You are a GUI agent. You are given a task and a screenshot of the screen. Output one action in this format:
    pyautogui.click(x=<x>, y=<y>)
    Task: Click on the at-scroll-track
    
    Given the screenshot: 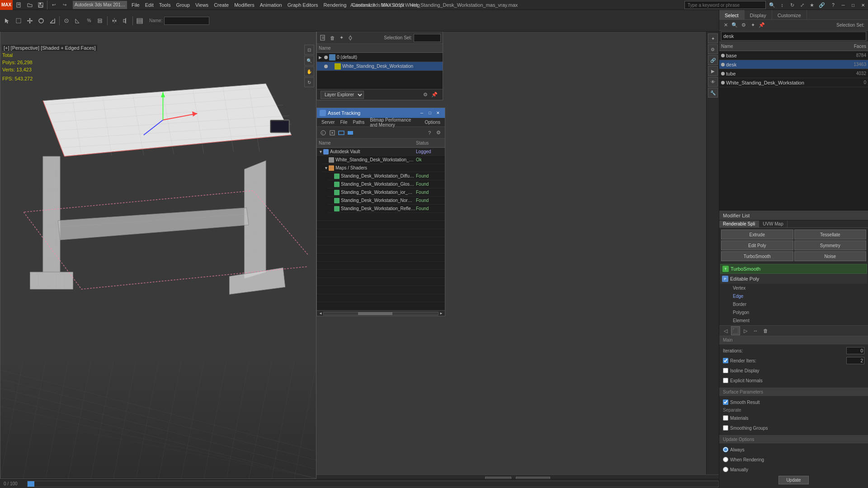 What is the action you would take?
    pyautogui.click(x=381, y=314)
    